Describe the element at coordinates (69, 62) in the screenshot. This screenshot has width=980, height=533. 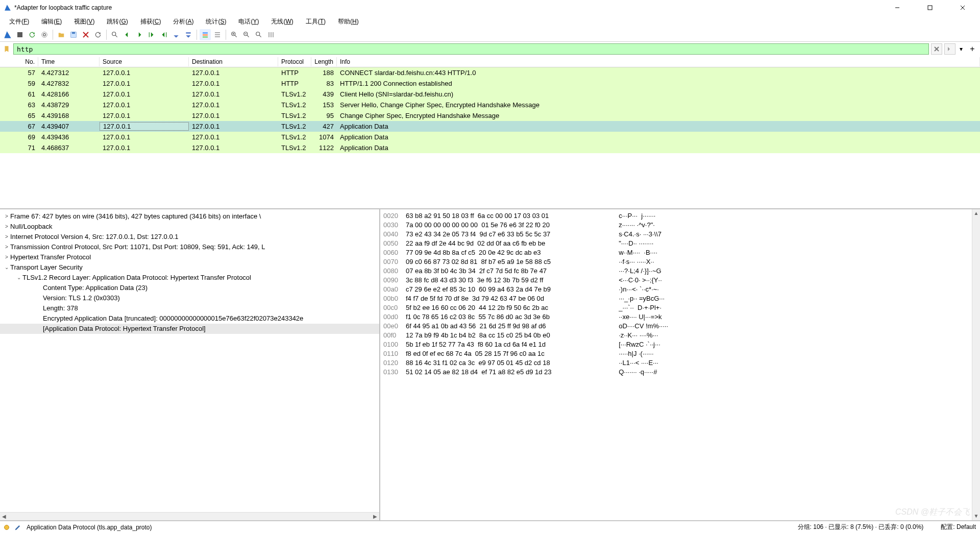
I see `col-time: Time` at that location.